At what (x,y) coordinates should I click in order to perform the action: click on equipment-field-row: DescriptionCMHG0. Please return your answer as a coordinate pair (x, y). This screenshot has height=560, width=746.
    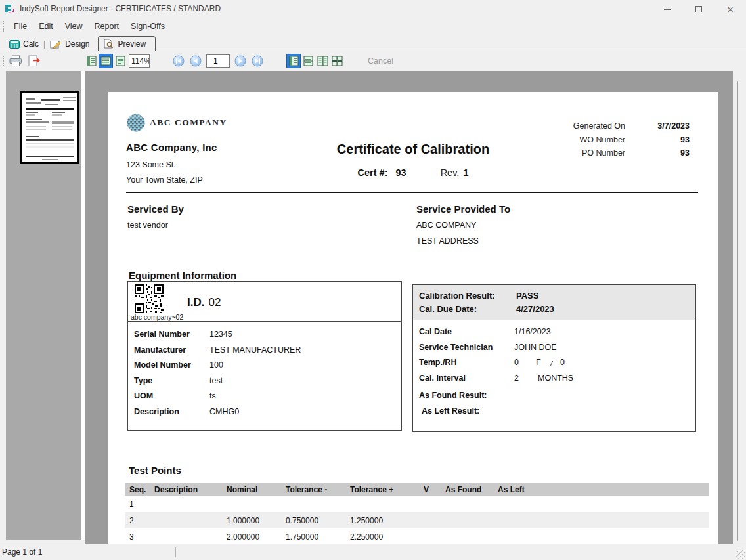
    Looking at the image, I should click on (268, 412).